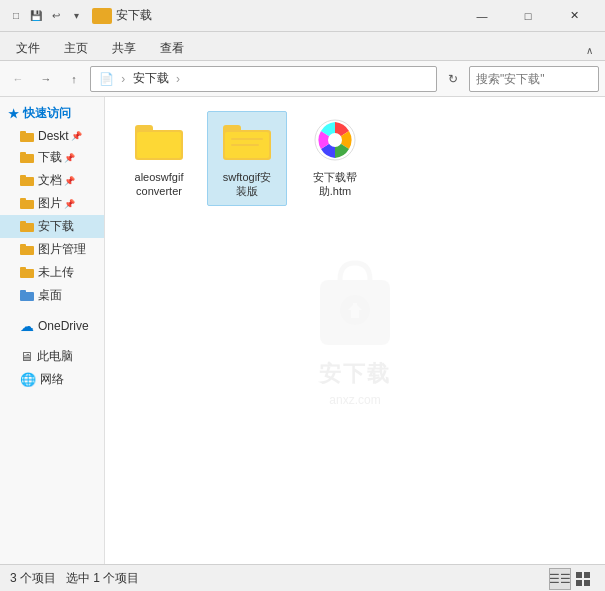 Image resolution: width=605 pixels, height=591 pixels. What do you see at coordinates (52, 158) in the screenshot?
I see `sidebar-item-download: 下载 📌` at bounding box center [52, 158].